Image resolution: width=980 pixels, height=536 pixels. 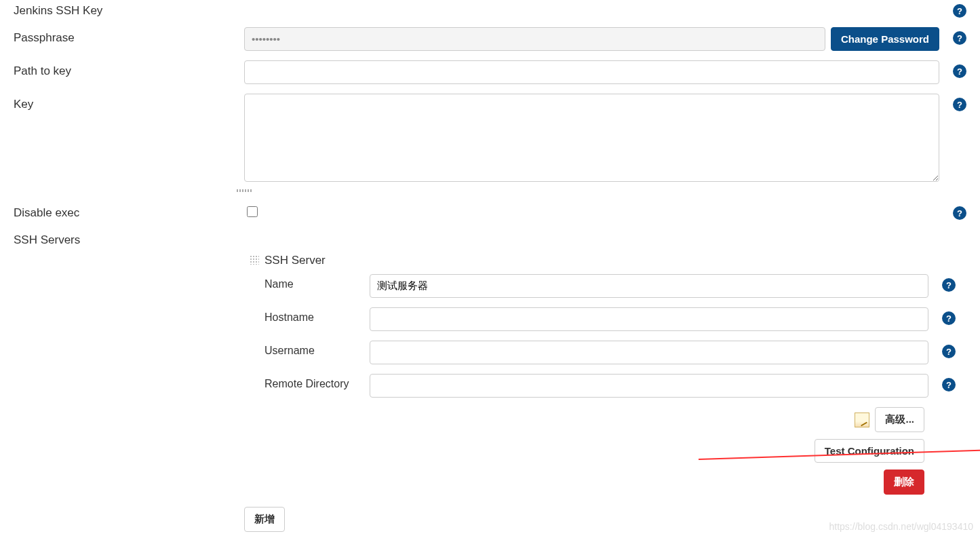 I want to click on help-icon-username: ?, so click(x=949, y=351).